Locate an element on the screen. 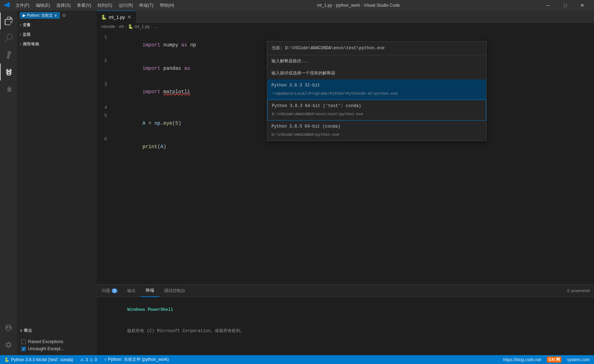 Image resolution: width=594 pixels, height=364 pixels. activity-settings-icon is located at coordinates (9, 345).